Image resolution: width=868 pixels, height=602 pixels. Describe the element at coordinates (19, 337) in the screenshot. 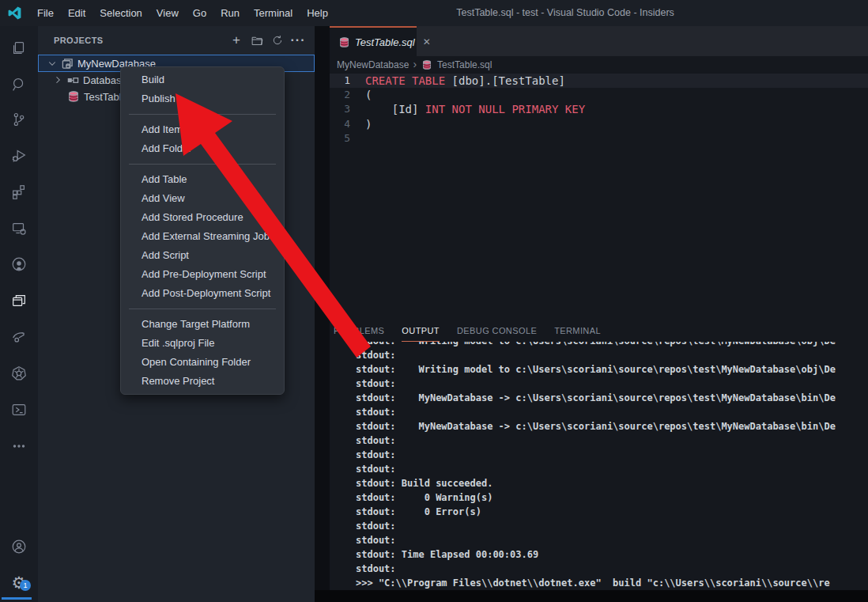

I see `azure-icon` at that location.